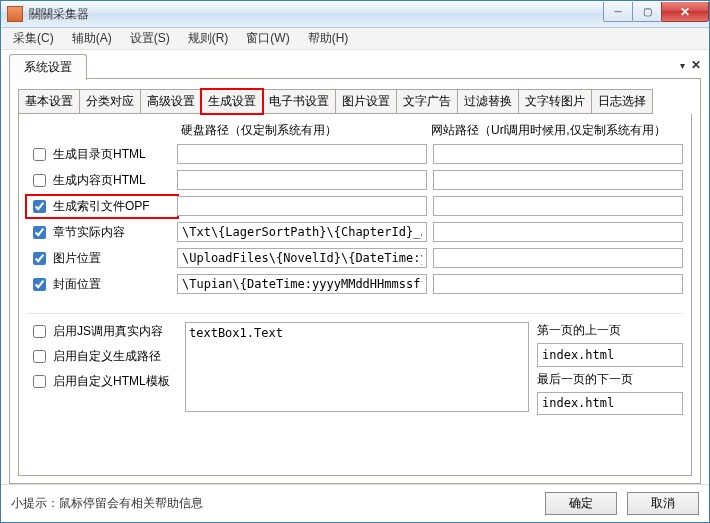  Describe the element at coordinates (40, 180) in the screenshot. I see `checkbox-gen-content` at that location.